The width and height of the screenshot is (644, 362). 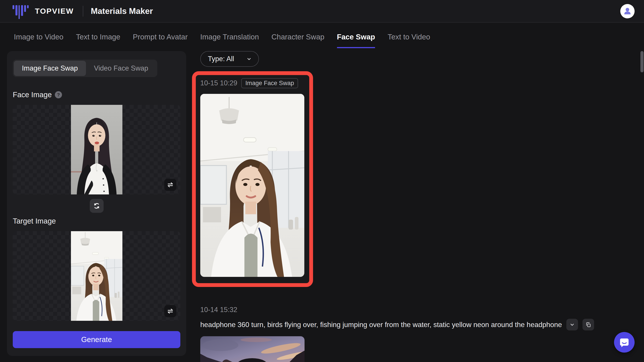 What do you see at coordinates (396, 334) in the screenshot?
I see `history-item: 10-14 15:32 headphone 360 turn, birds fl…` at bounding box center [396, 334].